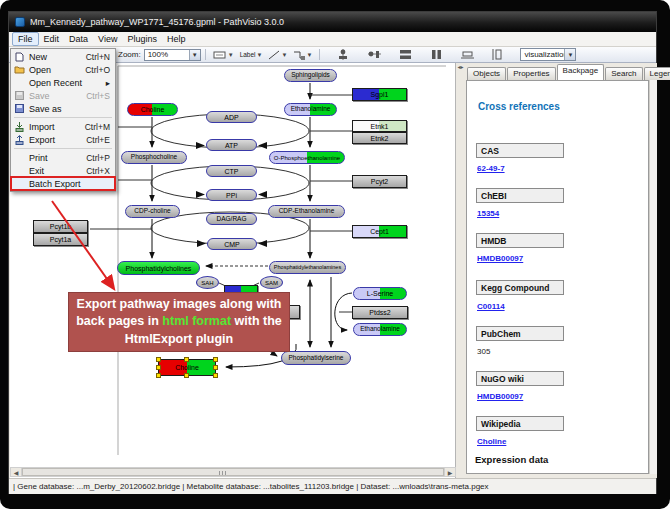 This screenshot has width=670, height=509. What do you see at coordinates (531, 74) in the screenshot?
I see `tab-properties: Properties` at bounding box center [531, 74].